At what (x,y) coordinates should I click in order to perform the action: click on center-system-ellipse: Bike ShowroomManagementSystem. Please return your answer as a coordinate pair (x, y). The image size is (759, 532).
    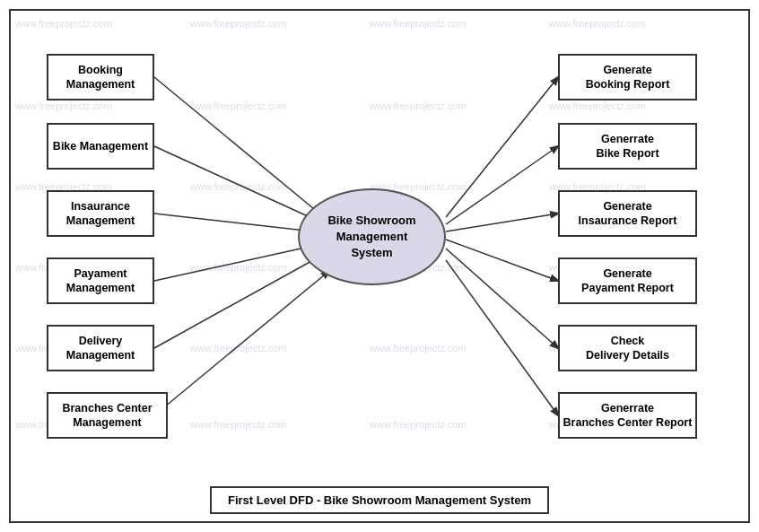
    Looking at the image, I should click on (371, 237).